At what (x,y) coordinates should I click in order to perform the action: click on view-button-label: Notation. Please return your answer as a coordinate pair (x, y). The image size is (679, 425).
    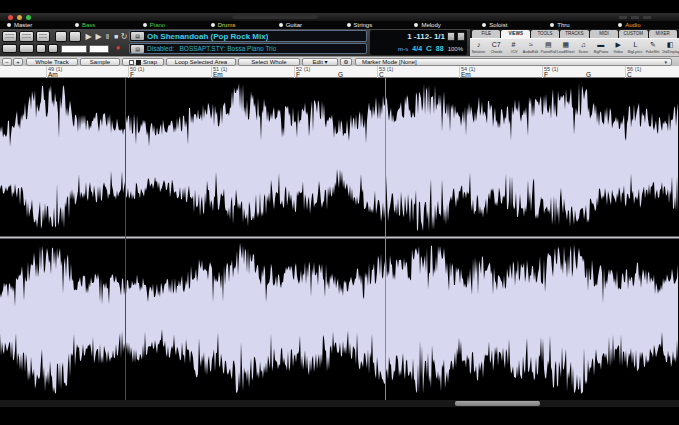
    Looking at the image, I should click on (478, 52).